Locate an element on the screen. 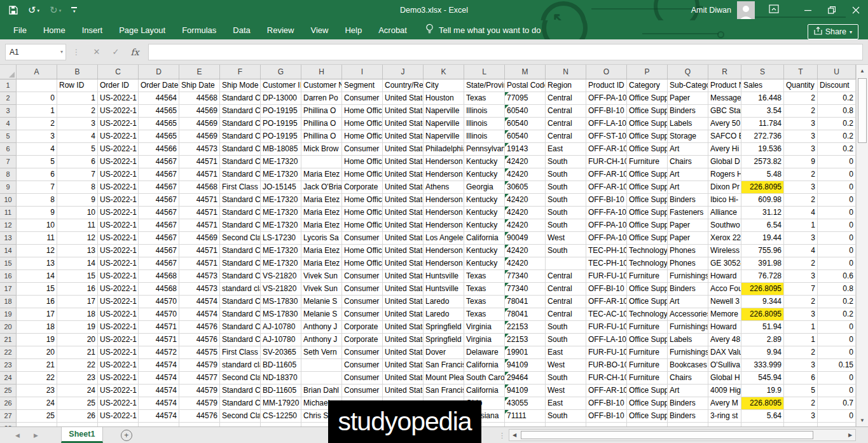 The height and width of the screenshot is (443, 868). cell-M1: Postal Code is located at coordinates (525, 86).